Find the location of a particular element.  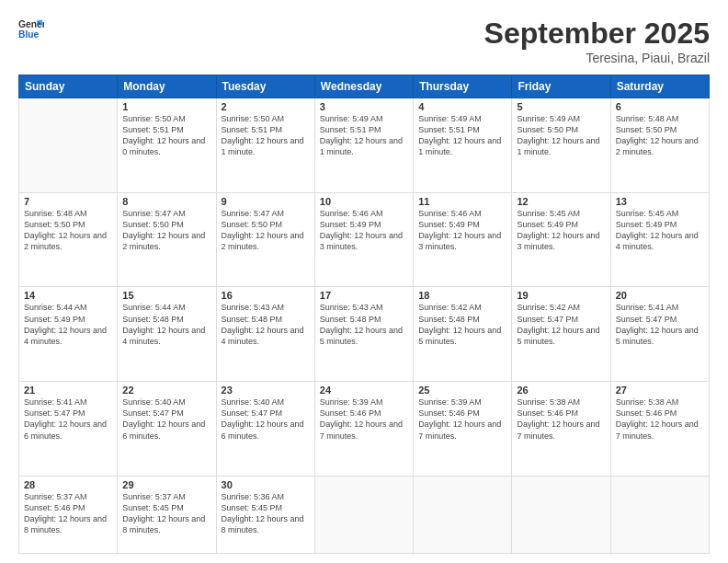

header: General Blue September 2025 Teresina, Pi… is located at coordinates (364, 40).